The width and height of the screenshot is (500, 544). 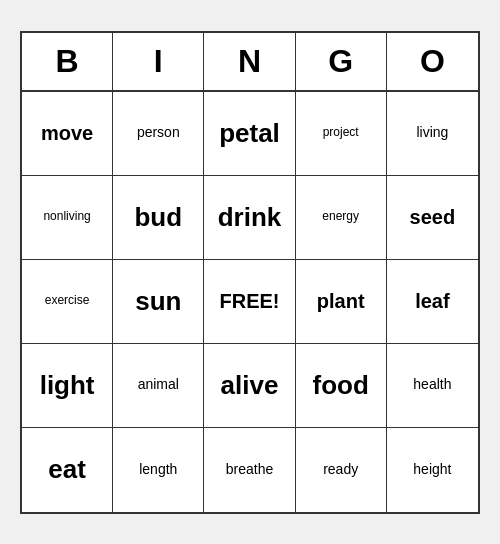 What do you see at coordinates (342, 470) in the screenshot?
I see `bingo-cell-23: ready` at bounding box center [342, 470].